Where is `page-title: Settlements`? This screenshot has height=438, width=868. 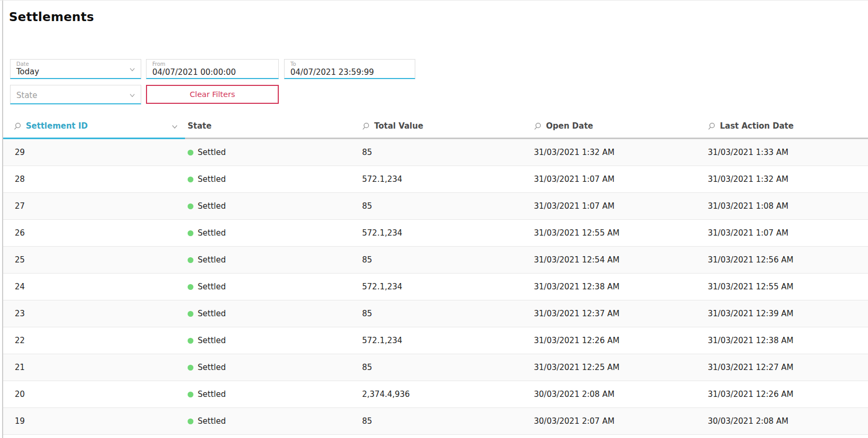 page-title: Settlements is located at coordinates (52, 17).